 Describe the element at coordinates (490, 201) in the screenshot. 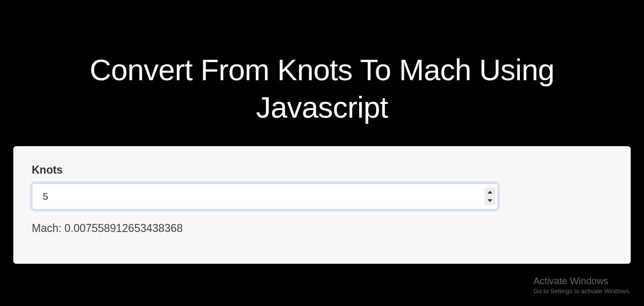

I see `spinner-down-button` at that location.